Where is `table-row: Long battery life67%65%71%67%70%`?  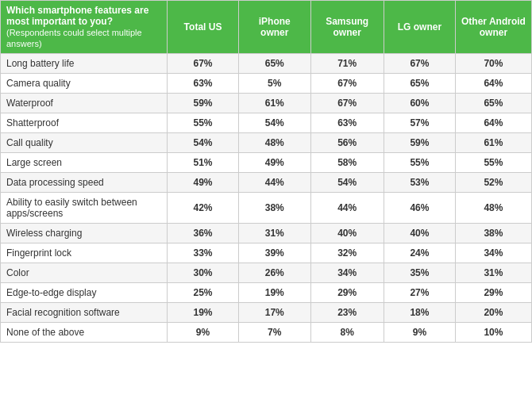 table-row: Long battery life67%65%71%67%70% is located at coordinates (267, 63).